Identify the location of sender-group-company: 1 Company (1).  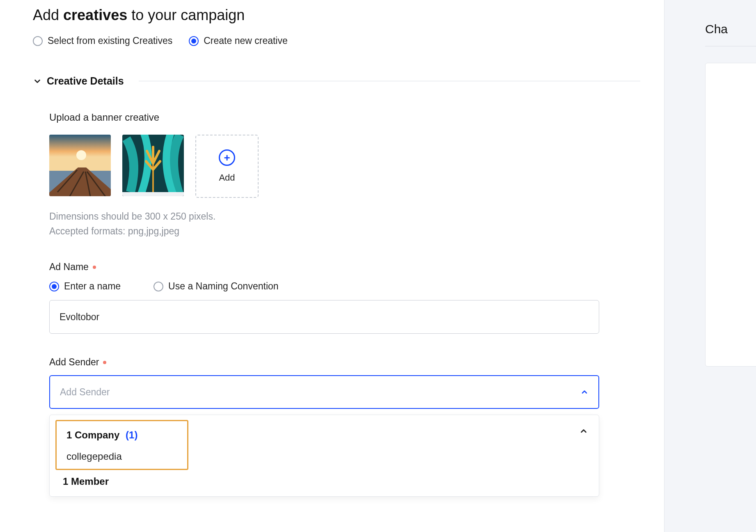
(122, 435).